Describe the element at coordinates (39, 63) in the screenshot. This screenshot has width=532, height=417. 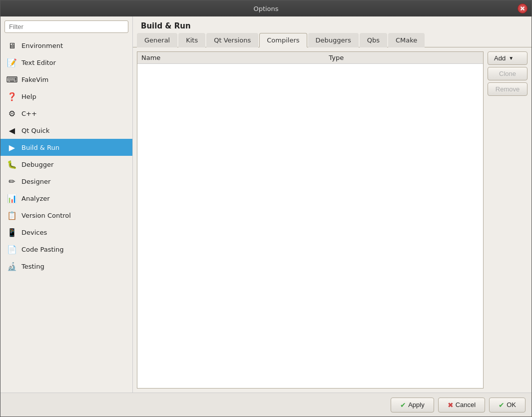
I see `sidebar-label-text-editor: Text Editor` at that location.